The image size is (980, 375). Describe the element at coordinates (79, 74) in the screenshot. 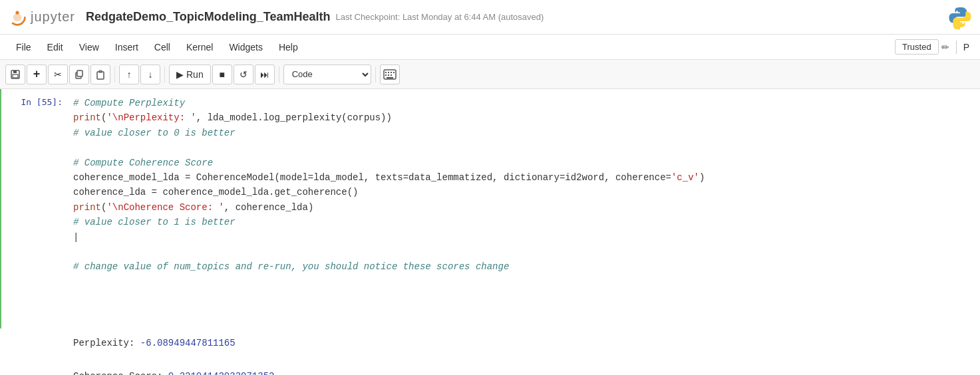

I see `copy-button` at that location.